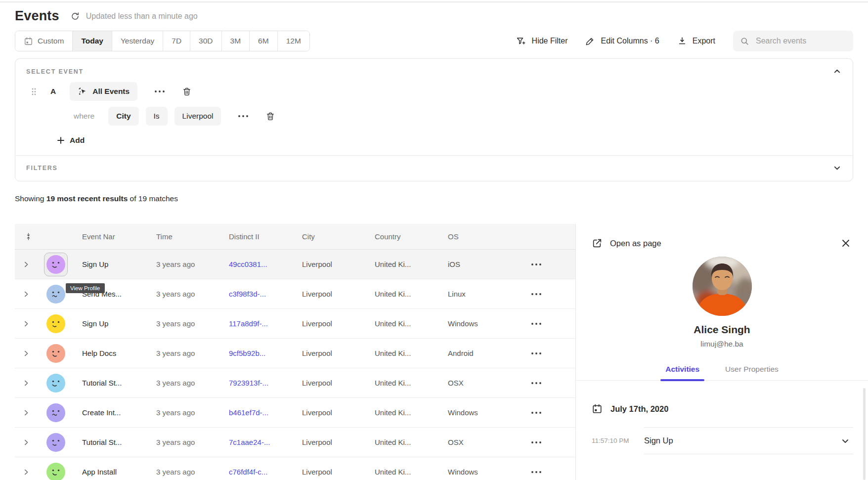 The height and width of the screenshot is (480, 868). I want to click on event-selector-label: All Events, so click(111, 91).